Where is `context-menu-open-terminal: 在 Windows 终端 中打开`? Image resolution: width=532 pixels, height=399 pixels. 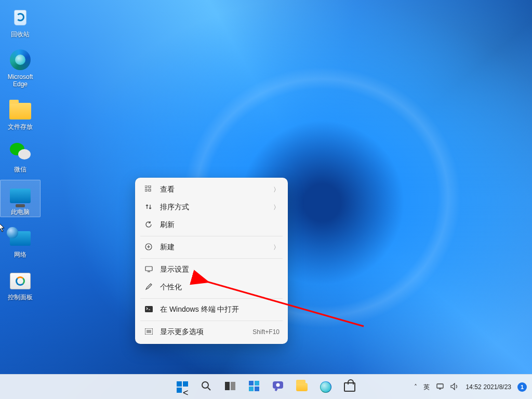
context-menu-open-terminal: 在 Windows 终端 中打开 is located at coordinates (211, 310).